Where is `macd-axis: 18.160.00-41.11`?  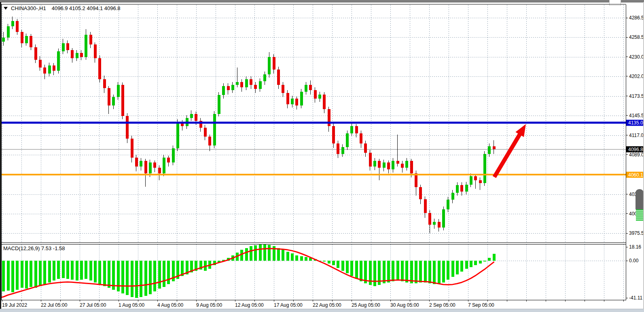
macd-axis: 18.160.00-41.11 is located at coordinates (634, 272).